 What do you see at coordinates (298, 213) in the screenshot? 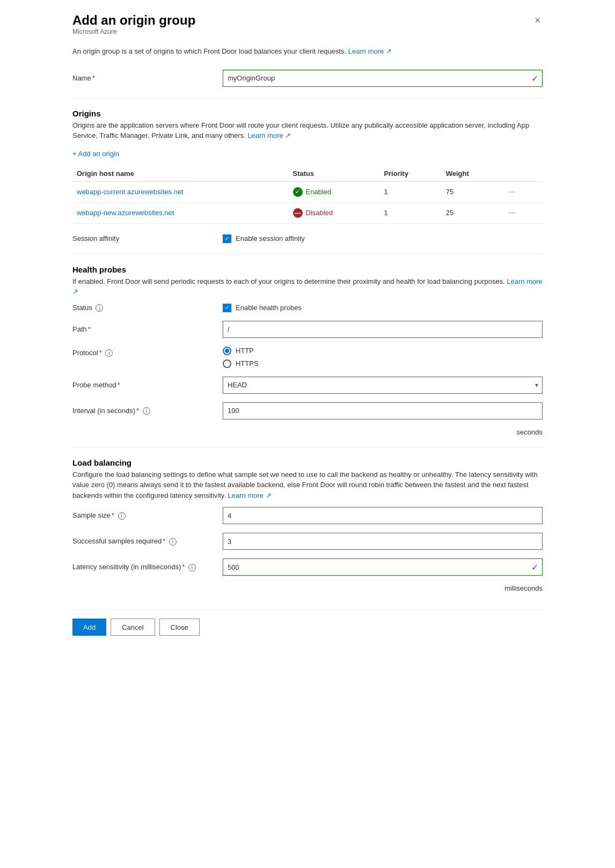
I see `disabled-icon: —` at bounding box center [298, 213].